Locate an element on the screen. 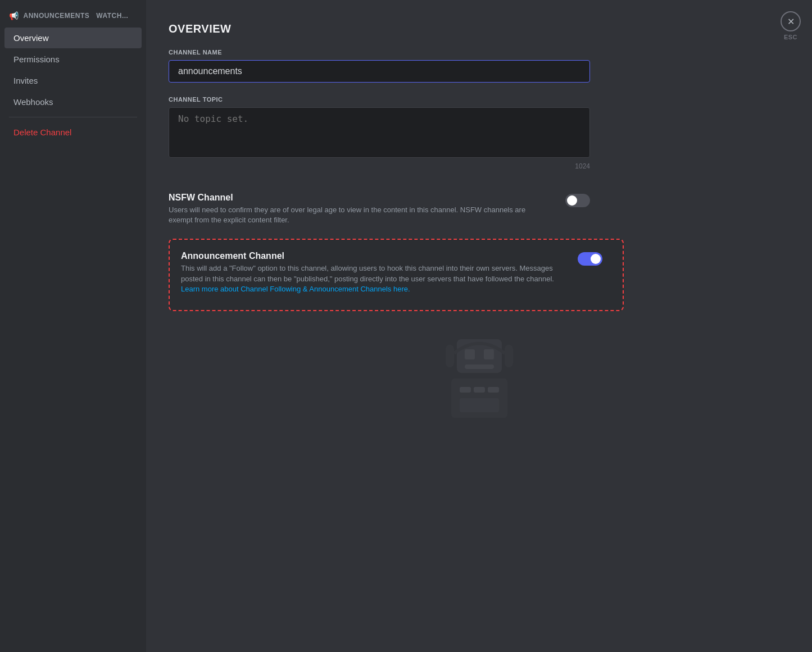 This screenshot has height=652, width=812. nsfw-setting-row: NSFW Channel Users will need to confirm … is located at coordinates (379, 209).